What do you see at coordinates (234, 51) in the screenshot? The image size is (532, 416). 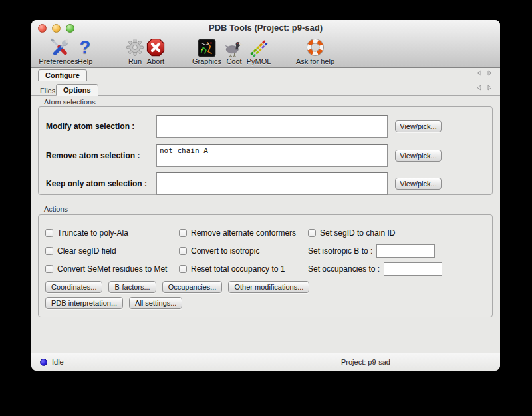 I see `toolbar-button-coot: Coot` at bounding box center [234, 51].